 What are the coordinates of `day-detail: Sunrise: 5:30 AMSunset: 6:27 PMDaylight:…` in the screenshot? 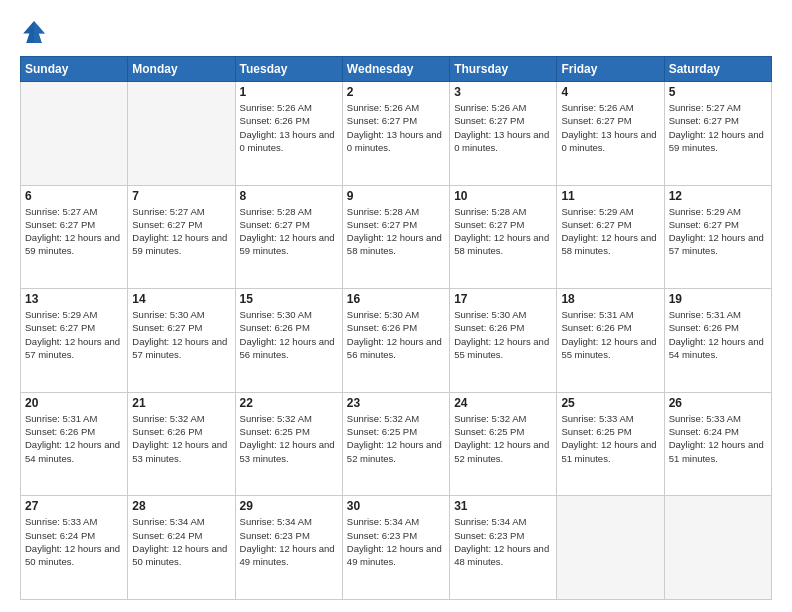 It's located at (181, 334).